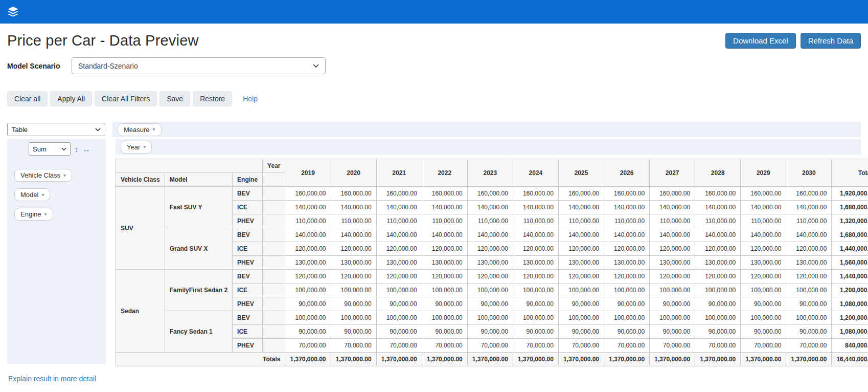  What do you see at coordinates (831, 41) in the screenshot?
I see `refresh-data-button: Refresh Data` at bounding box center [831, 41].